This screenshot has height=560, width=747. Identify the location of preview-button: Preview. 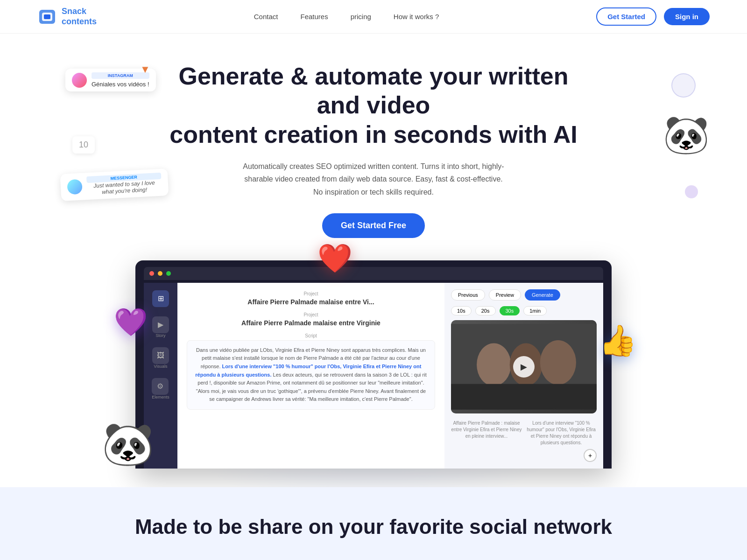
(505, 295).